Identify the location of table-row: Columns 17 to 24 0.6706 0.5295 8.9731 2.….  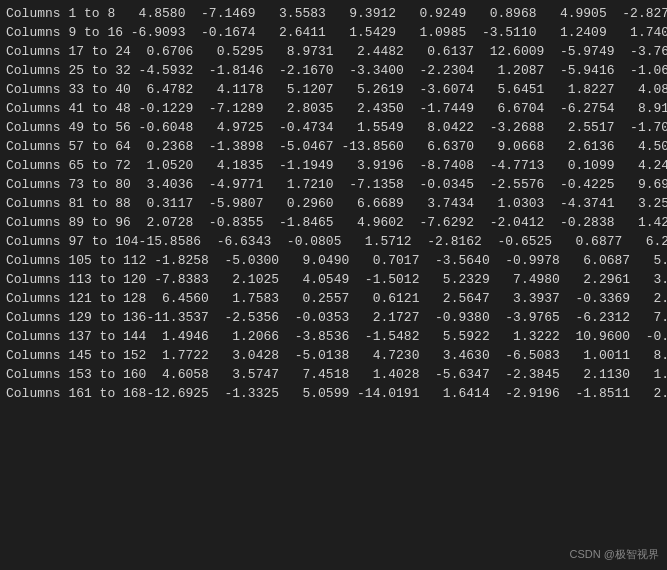
(334, 52).